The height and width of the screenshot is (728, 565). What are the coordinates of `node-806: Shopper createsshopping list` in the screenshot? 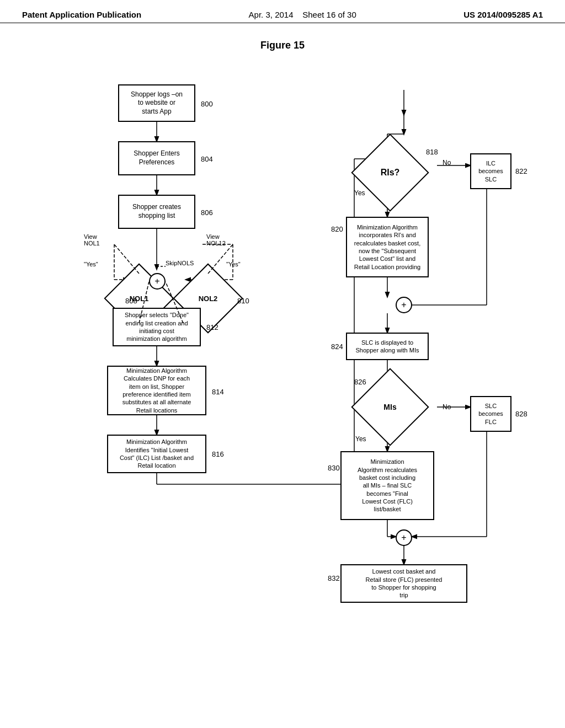 It's located at (157, 212).